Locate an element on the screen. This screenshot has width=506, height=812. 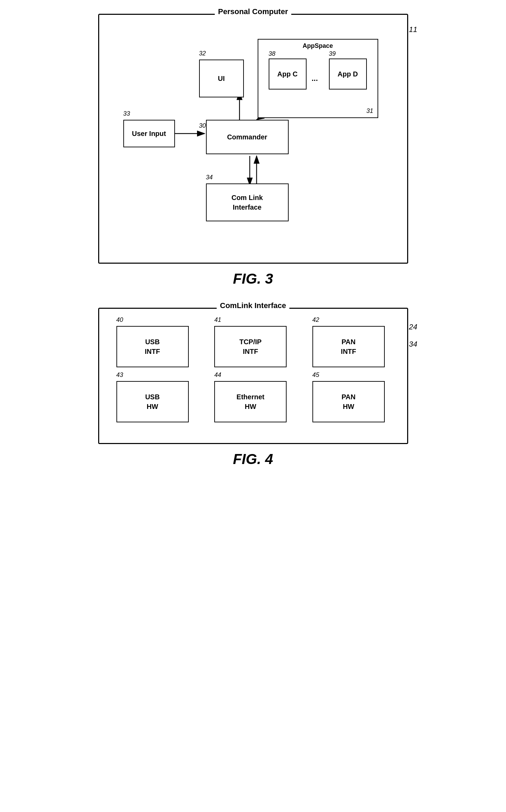
fig4-cell-4: 44Ethernet HW is located at coordinates (253, 402).